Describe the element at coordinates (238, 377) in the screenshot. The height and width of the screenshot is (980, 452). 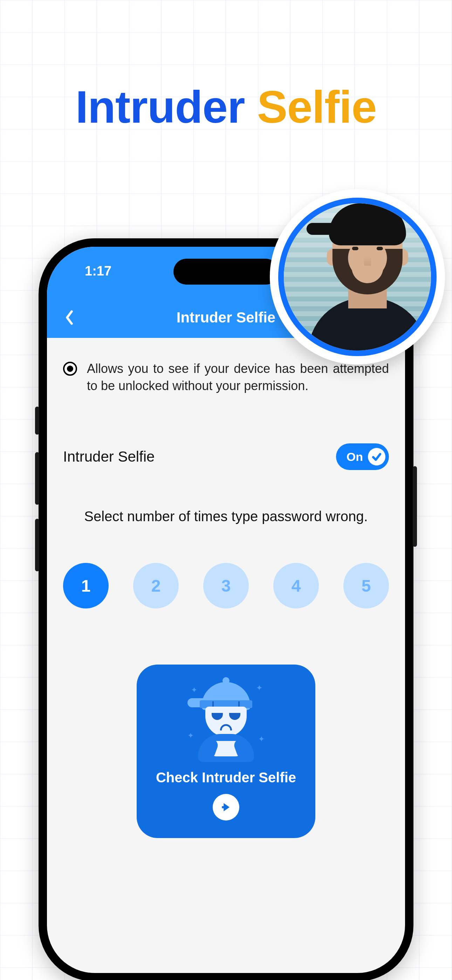
I see `feature-description: Allows you to see if your device has bee…` at that location.